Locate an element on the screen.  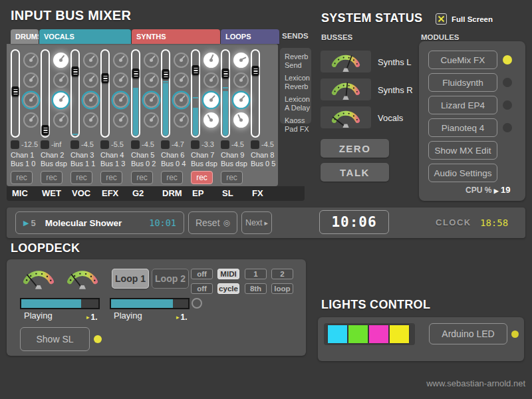
arduino-led-button: Arduino LED is located at coordinates (468, 334).